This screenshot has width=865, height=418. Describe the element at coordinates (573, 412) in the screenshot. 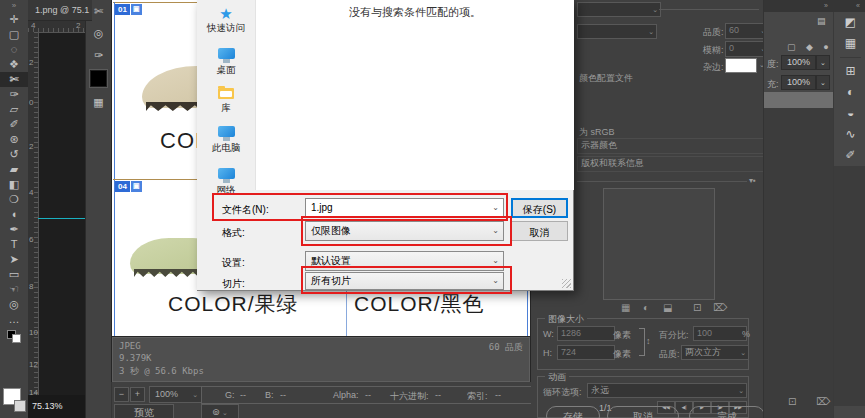

I see `sfw-save-button: 存储` at that location.